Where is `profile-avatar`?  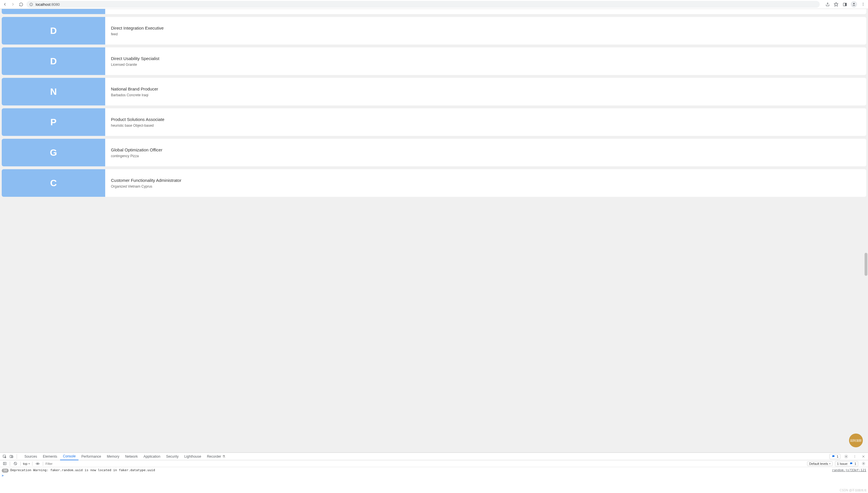 profile-avatar is located at coordinates (854, 4).